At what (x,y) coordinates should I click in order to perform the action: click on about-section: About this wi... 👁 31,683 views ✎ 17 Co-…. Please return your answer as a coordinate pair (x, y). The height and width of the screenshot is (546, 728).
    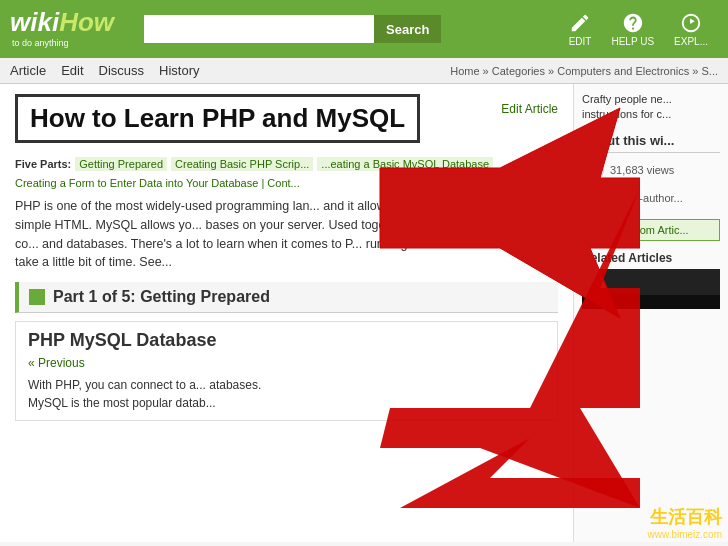
    Looking at the image, I should click on (651, 171).